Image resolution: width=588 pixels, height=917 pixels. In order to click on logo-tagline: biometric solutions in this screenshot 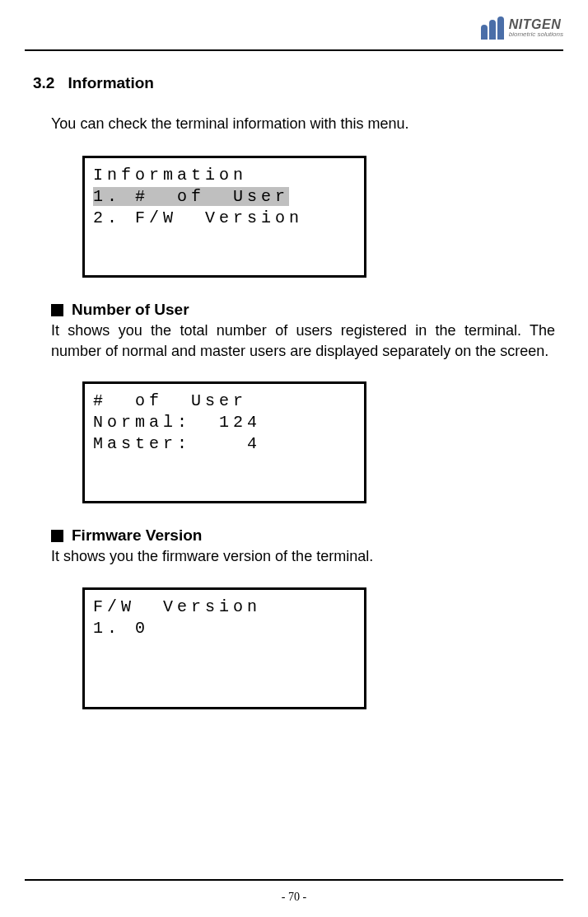, I will do `click(536, 35)`.